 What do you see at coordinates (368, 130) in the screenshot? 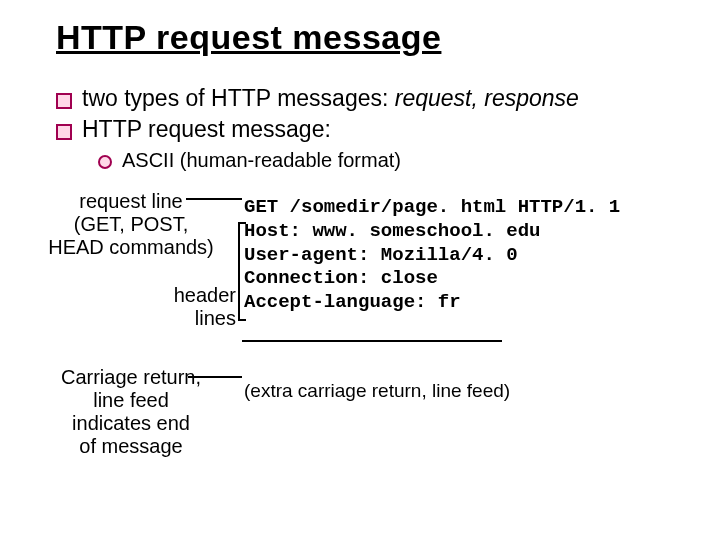
I see `bullet-item: HTTP request message:` at bounding box center [368, 130].